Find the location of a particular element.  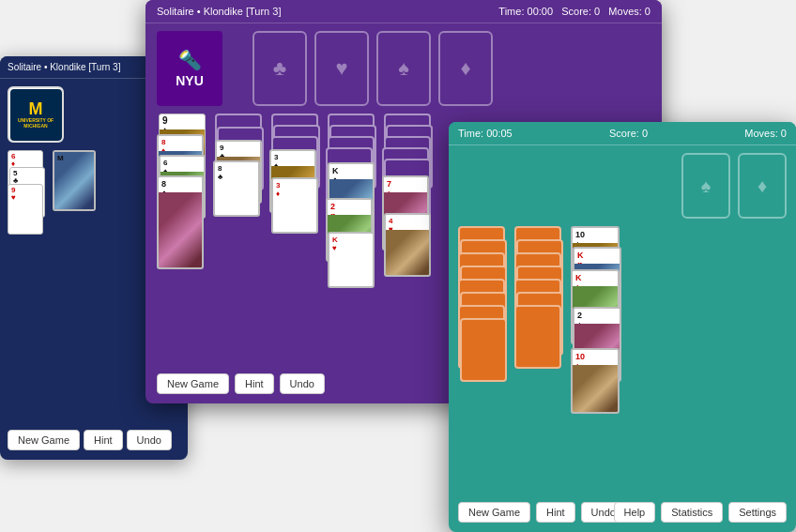

front-moves: Moves: 0 is located at coordinates (766, 133).